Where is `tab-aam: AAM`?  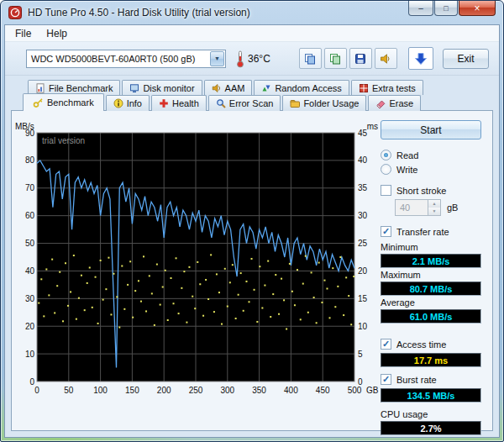 tab-aam: AAM is located at coordinates (228, 87).